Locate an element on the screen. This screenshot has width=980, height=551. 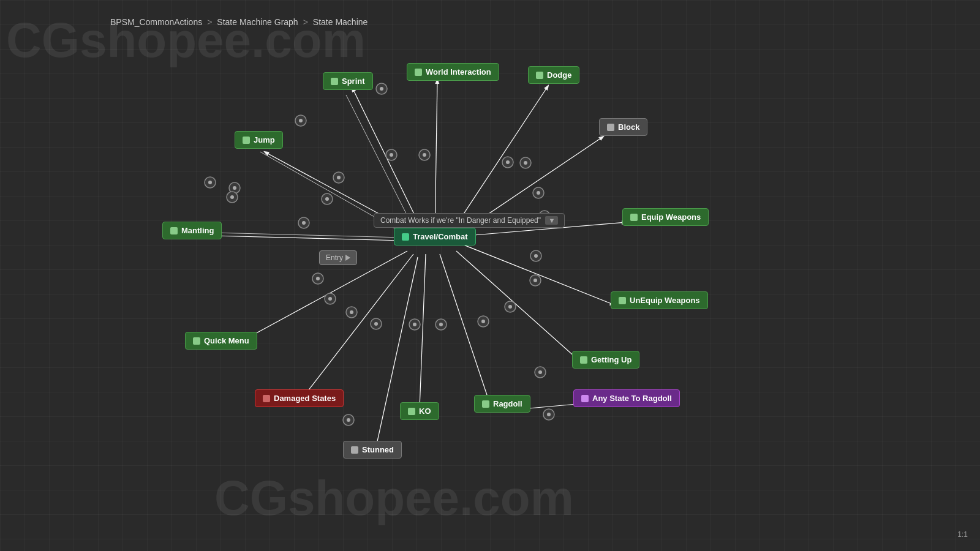
node-ko: KO is located at coordinates (420, 411).